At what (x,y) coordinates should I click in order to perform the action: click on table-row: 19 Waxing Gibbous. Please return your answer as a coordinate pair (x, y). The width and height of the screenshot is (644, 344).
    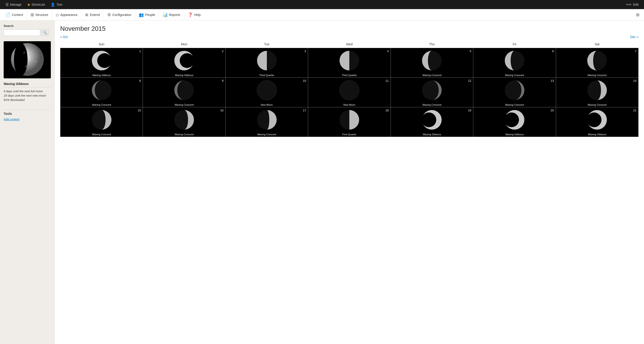
    Looking at the image, I should click on (432, 122).